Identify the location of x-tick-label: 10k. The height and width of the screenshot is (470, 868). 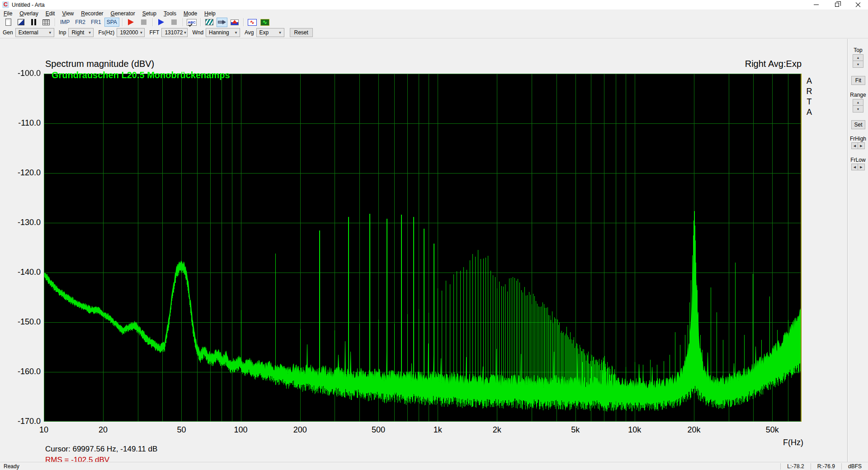
(635, 430).